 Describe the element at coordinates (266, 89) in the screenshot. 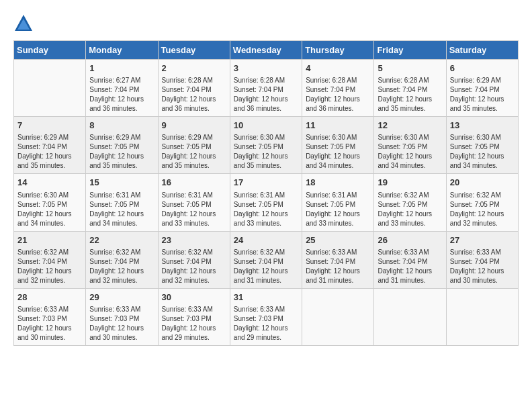

I see `calendar-cell: 3Sunrise: 6:28 AM Sunset: 7:04 PM Daylig…` at that location.